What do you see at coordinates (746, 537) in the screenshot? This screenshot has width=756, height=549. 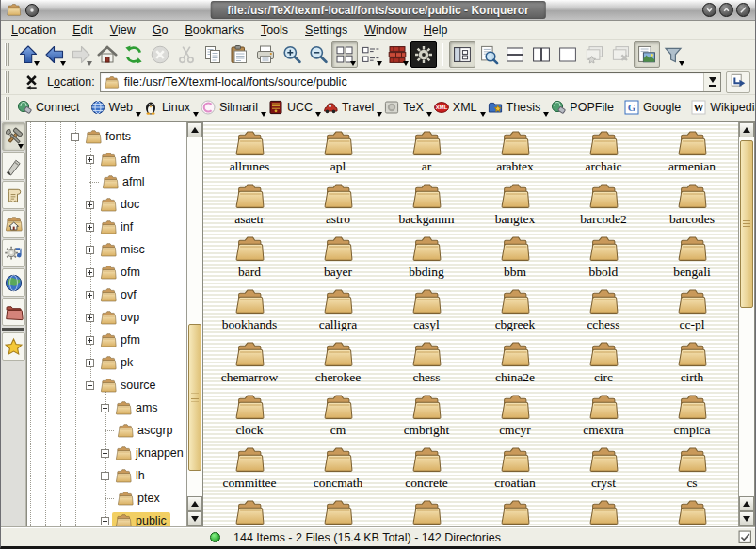 I see `statusbar-toggle-icon` at bounding box center [746, 537].